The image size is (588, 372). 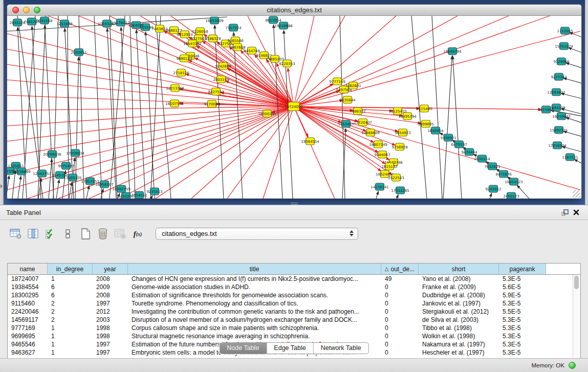 What do you see at coordinates (556, 92) in the screenshot?
I see `graph-node: 12093832` at bounding box center [556, 92].